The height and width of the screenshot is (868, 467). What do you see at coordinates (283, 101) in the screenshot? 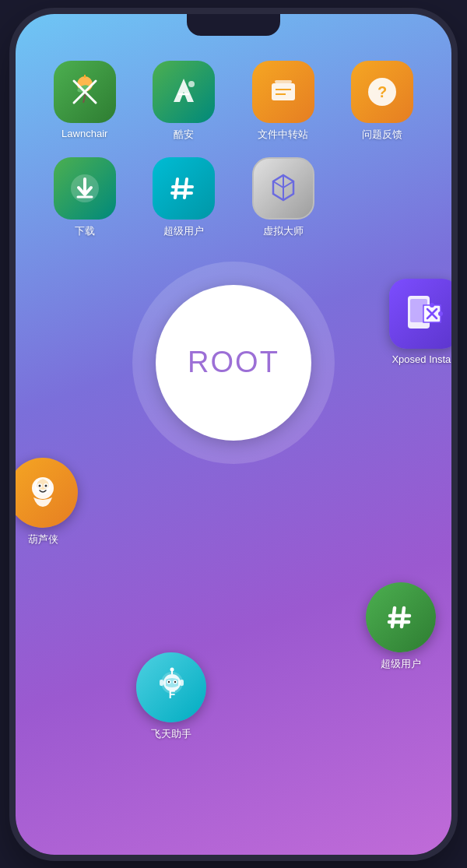
I see `app-item-filetransfer: 文件中转站` at bounding box center [283, 101].